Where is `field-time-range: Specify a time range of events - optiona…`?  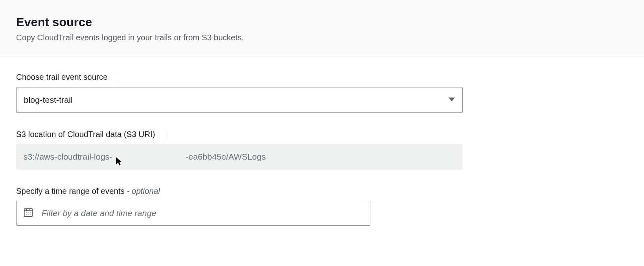 field-time-range: Specify a time range of events - optiona… is located at coordinates (322, 206).